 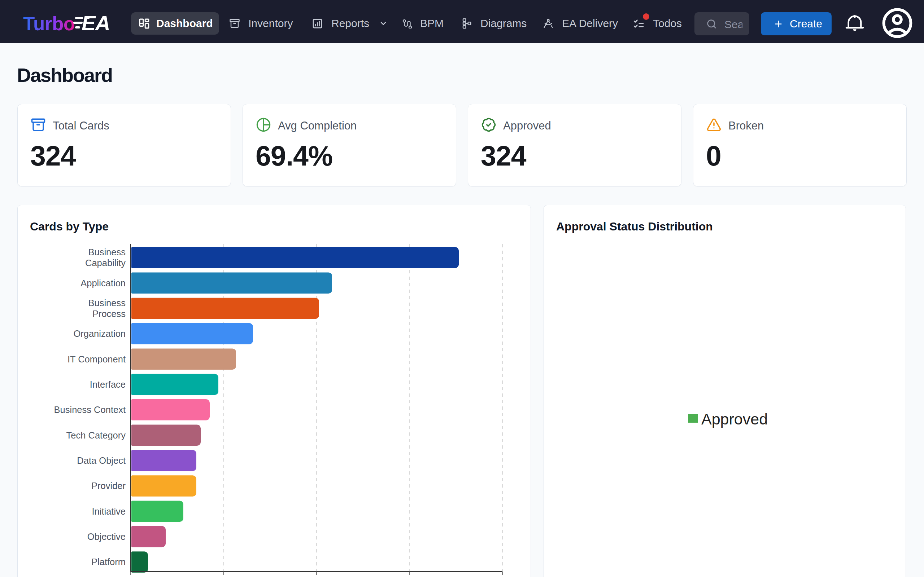 What do you see at coordinates (99, 334) in the screenshot?
I see `svg-text: Organization` at bounding box center [99, 334].